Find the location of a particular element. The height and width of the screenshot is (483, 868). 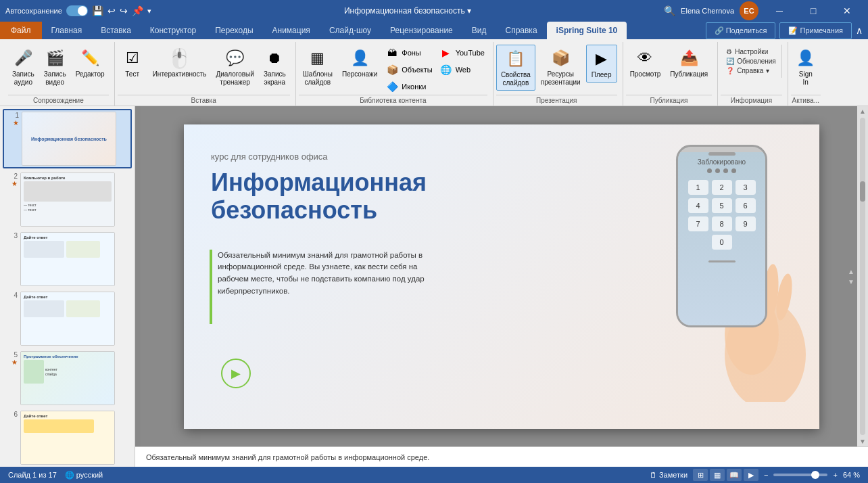

view-buttons: ⊞ ▦ 📖 ▶ is located at coordinates (726, 475).